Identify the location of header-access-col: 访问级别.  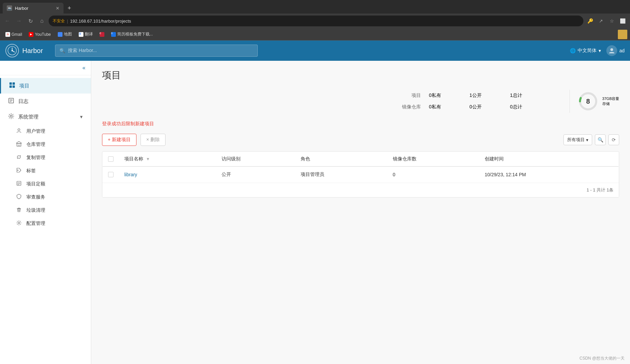
(256, 159).